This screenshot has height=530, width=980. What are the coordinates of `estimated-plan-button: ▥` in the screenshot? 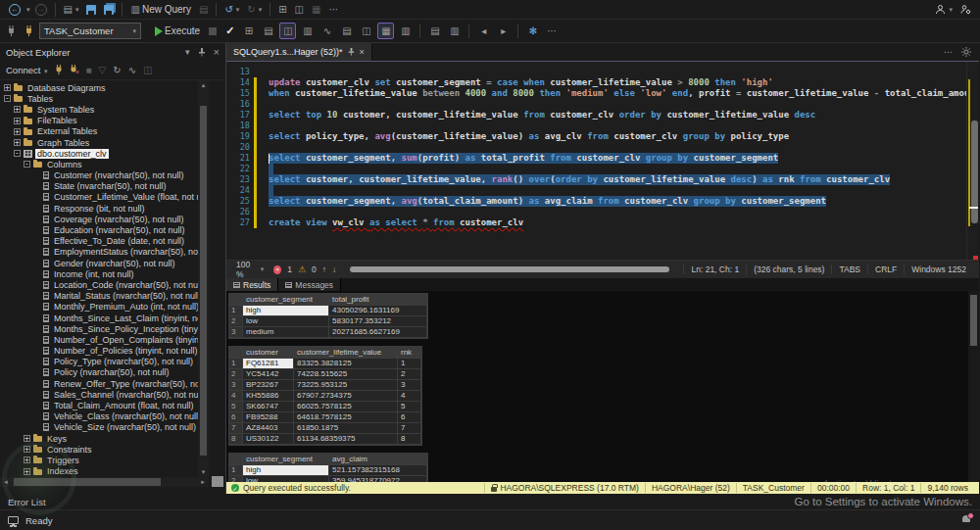 It's located at (308, 31).